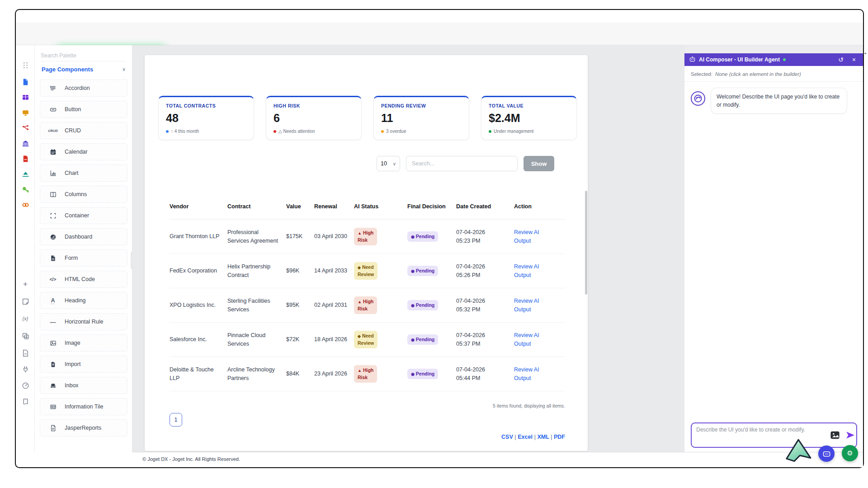 The width and height of the screenshot is (868, 488). Describe the element at coordinates (507, 437) in the screenshot. I see `export-csv-link: CSV` at that location.